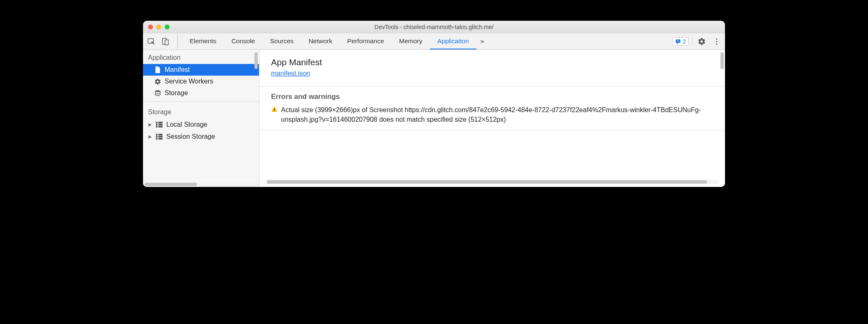 The width and height of the screenshot is (868, 324). What do you see at coordinates (453, 41) in the screenshot?
I see `tab-label: Application` at bounding box center [453, 41].